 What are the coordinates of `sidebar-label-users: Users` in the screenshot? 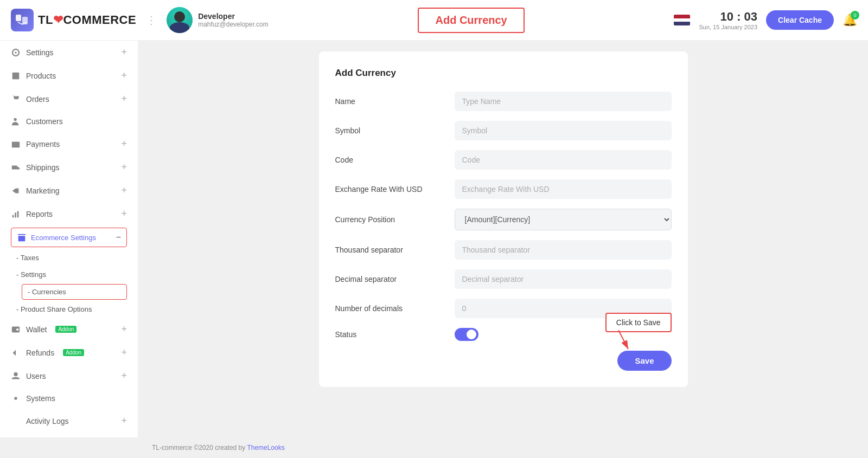 It's located at (36, 376).